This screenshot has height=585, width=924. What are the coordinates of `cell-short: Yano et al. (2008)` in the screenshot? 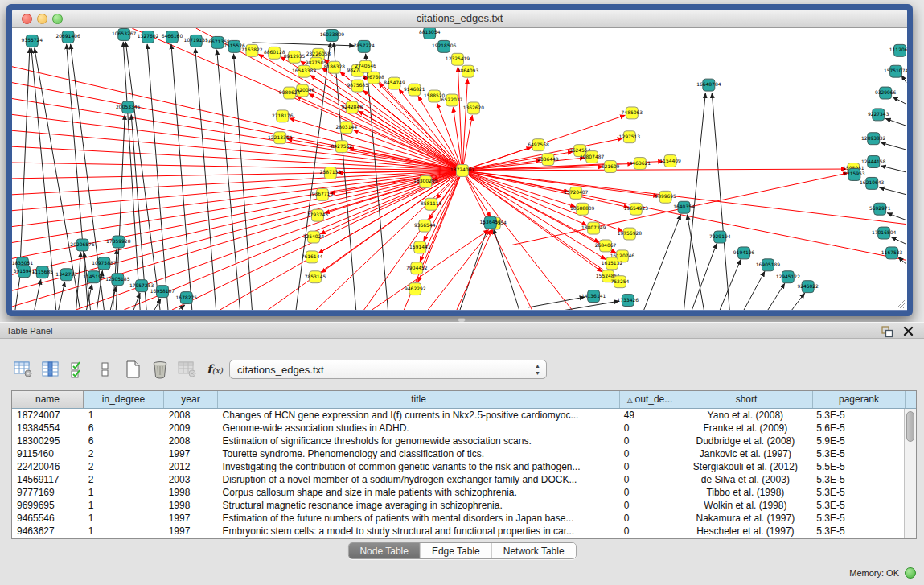 It's located at (746, 415).